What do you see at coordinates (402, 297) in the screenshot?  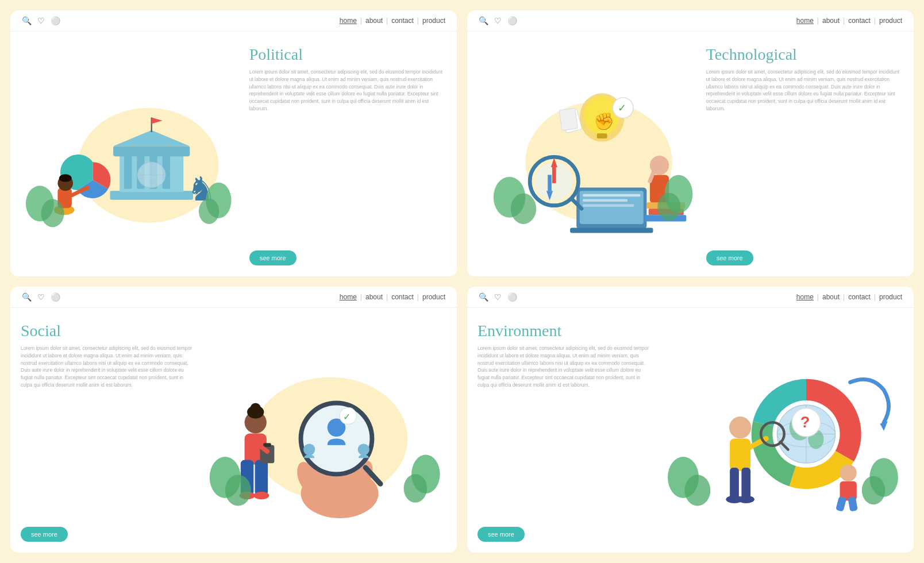 I see `nav-contact-social: contact` at bounding box center [402, 297].